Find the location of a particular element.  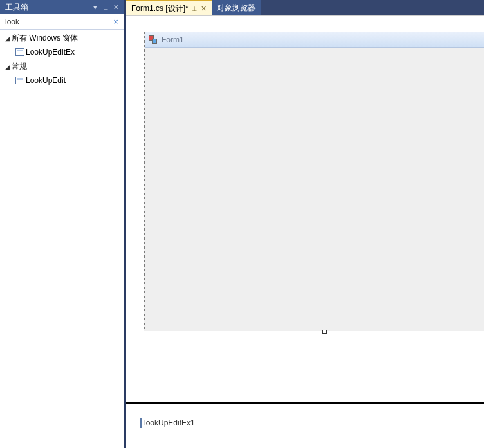

dropdown-icon: ▾ is located at coordinates (95, 7).